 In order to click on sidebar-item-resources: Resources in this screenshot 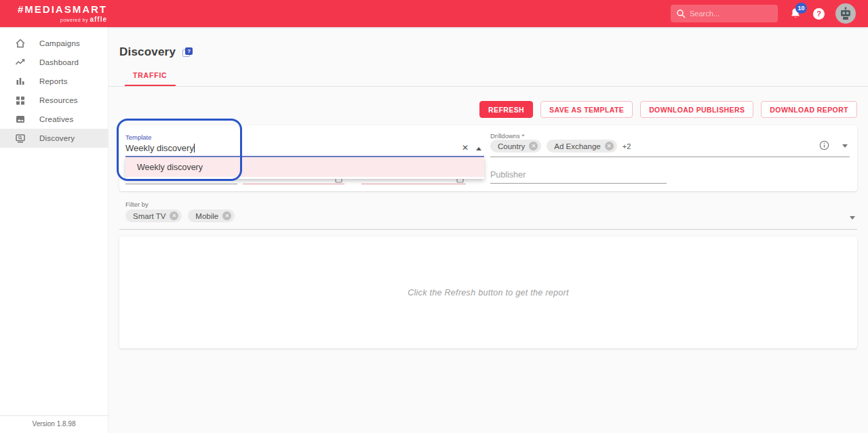, I will do `click(54, 100)`.